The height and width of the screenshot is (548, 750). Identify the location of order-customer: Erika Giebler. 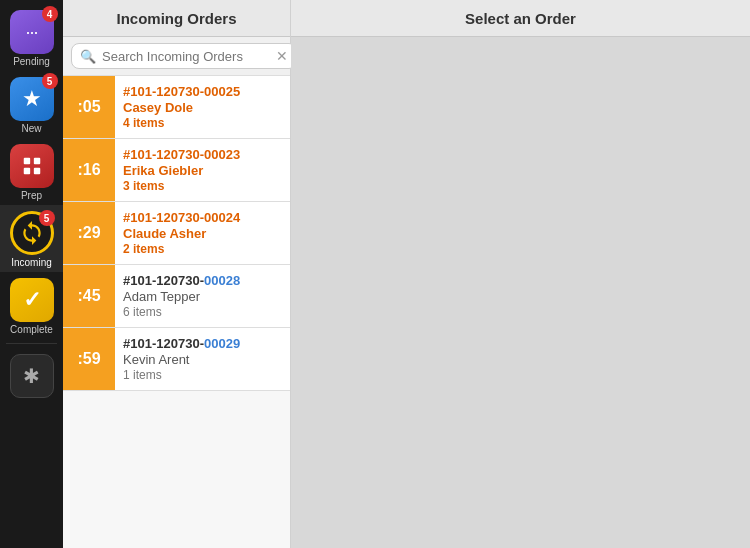
(202, 170).